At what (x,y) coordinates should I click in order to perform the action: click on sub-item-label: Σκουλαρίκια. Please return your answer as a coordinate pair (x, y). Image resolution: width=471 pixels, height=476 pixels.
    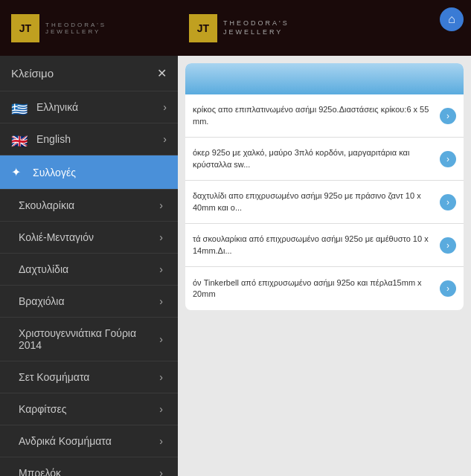
    Looking at the image, I should click on (46, 205).